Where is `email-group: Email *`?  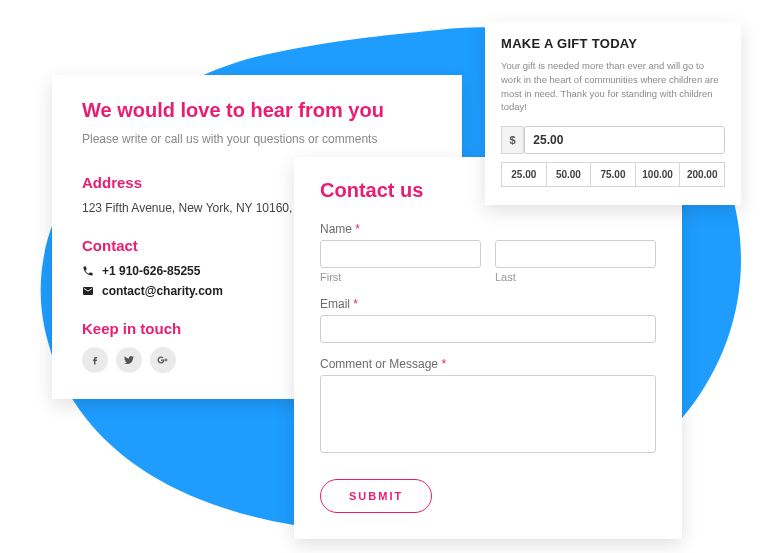 email-group: Email * is located at coordinates (488, 320).